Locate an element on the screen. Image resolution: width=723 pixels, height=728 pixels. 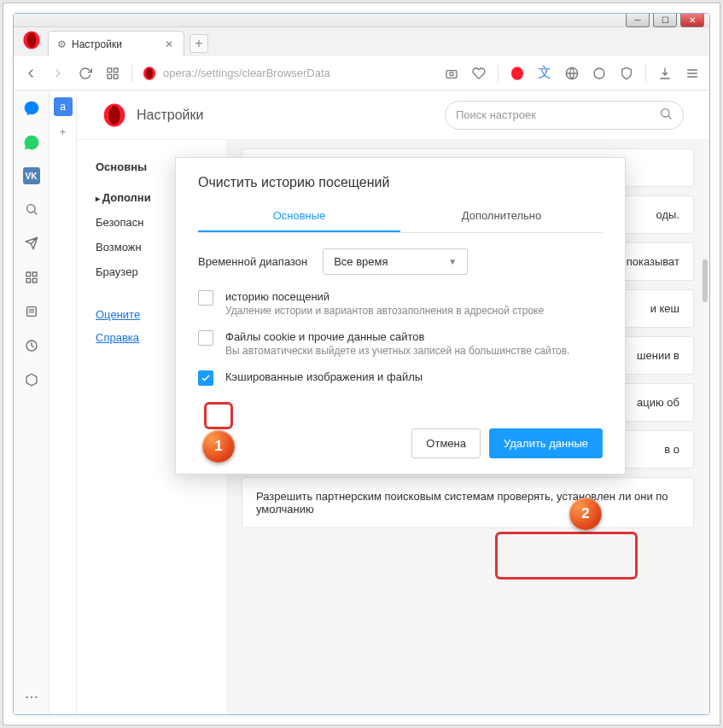
window-maximize-button: ☐ is located at coordinates (665, 20).